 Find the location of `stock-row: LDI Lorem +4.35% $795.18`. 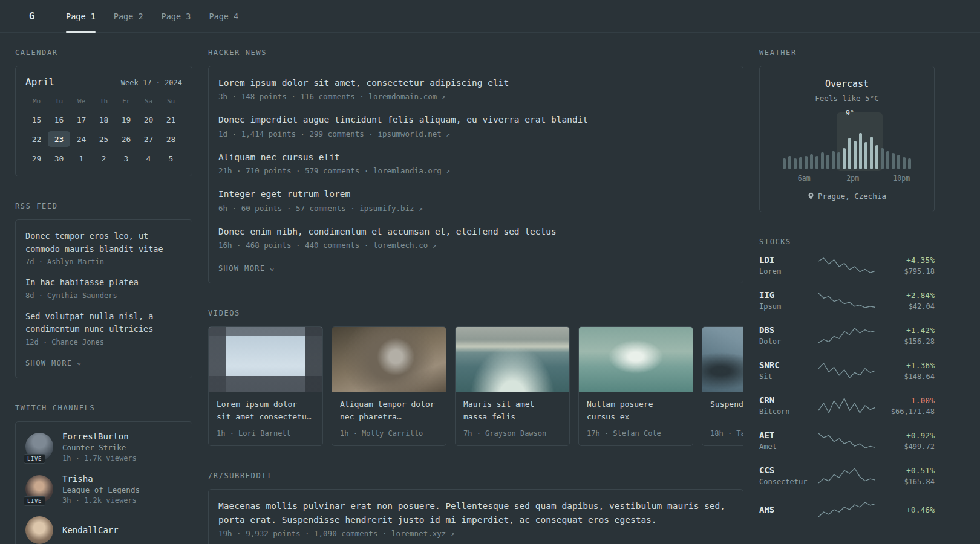

stock-row: LDI Lorem +4.35% $795.18 is located at coordinates (847, 265).